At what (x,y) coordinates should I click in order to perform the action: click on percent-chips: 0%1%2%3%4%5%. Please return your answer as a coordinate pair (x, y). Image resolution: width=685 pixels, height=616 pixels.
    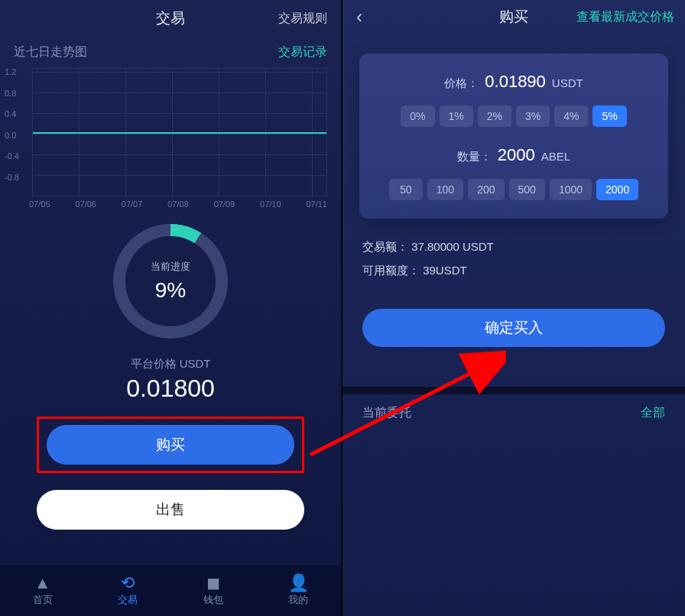
    Looking at the image, I should click on (514, 116).